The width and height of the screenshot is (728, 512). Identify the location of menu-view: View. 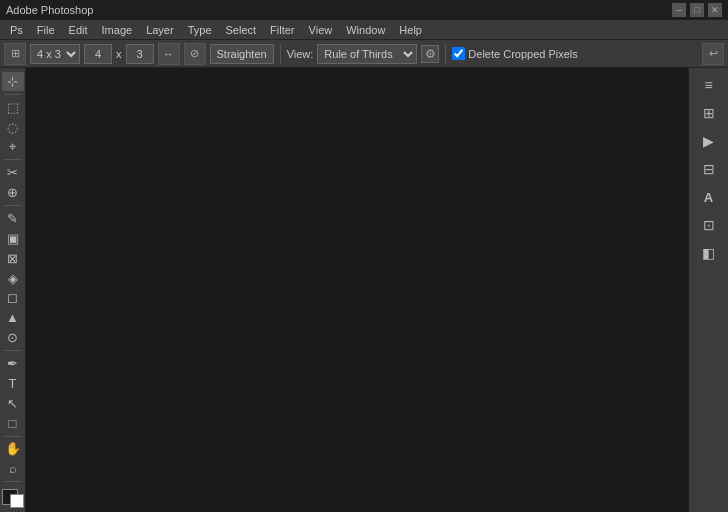
(321, 30).